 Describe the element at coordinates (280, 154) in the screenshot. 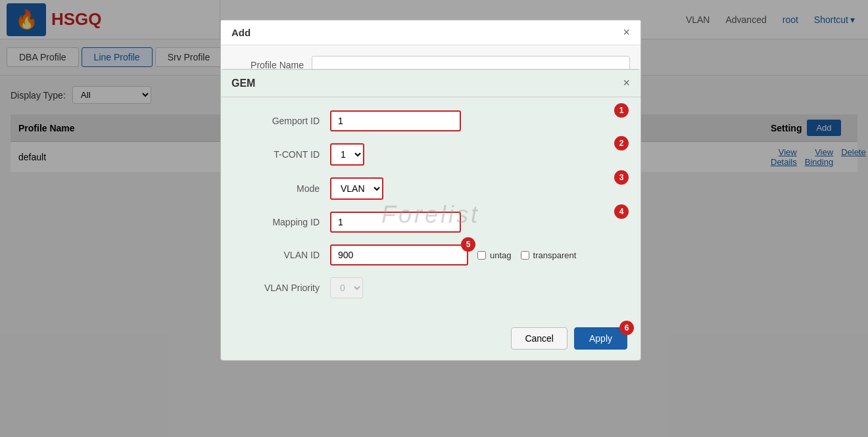

I see `tcont-id-label: T-CONT ID` at that location.